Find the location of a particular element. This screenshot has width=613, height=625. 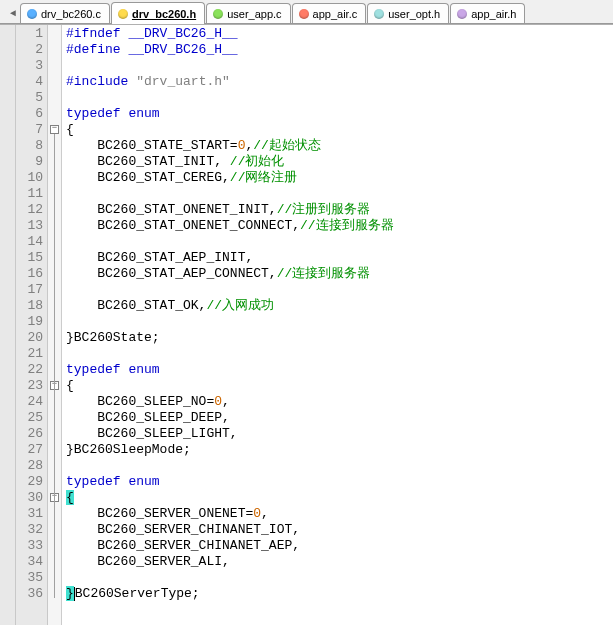

line-number: 30 is located at coordinates (30, 498).